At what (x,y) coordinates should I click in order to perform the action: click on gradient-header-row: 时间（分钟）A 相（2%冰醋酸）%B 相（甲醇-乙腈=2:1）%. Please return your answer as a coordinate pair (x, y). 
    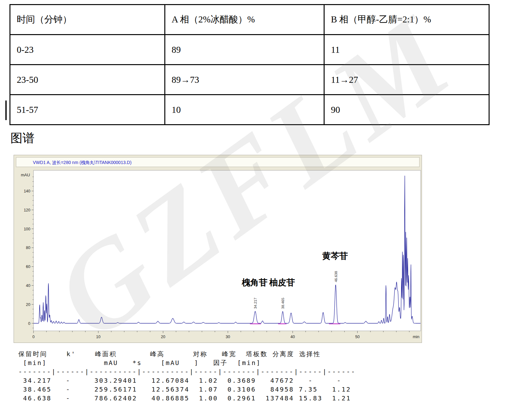
    Looking at the image, I should click on (250, 20).